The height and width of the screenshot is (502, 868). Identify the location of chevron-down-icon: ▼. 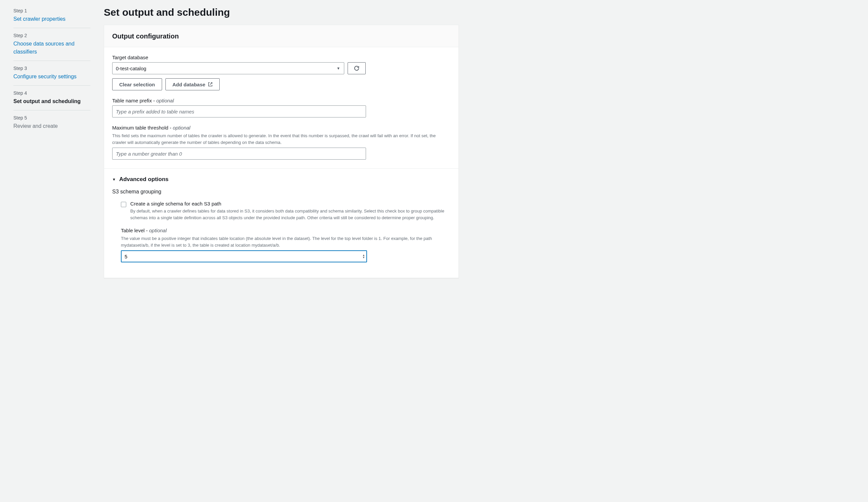
(114, 179).